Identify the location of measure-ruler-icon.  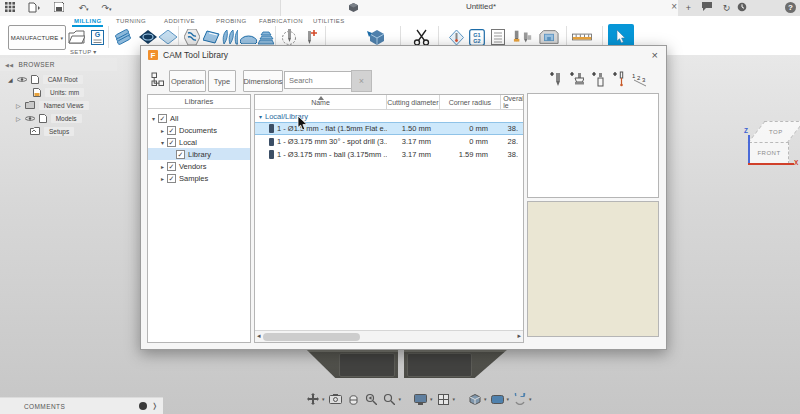
(582, 37).